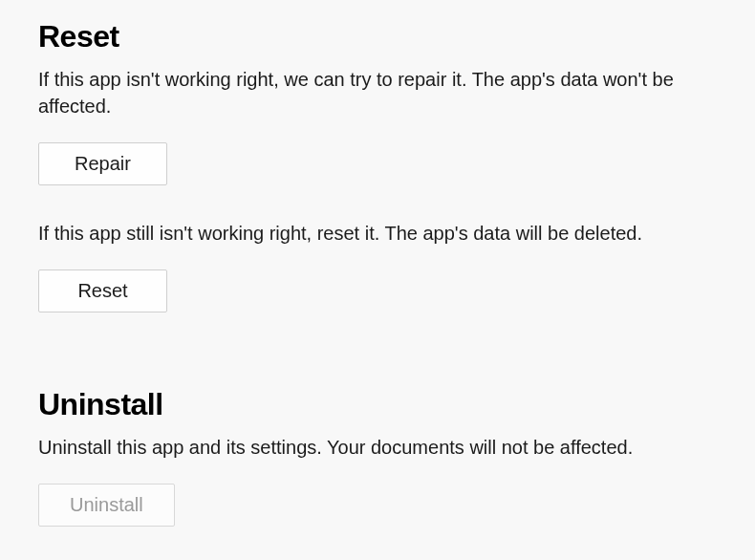 This screenshot has width=755, height=560. Describe the element at coordinates (107, 505) in the screenshot. I see `uninstall-button: Uninstall` at that location.